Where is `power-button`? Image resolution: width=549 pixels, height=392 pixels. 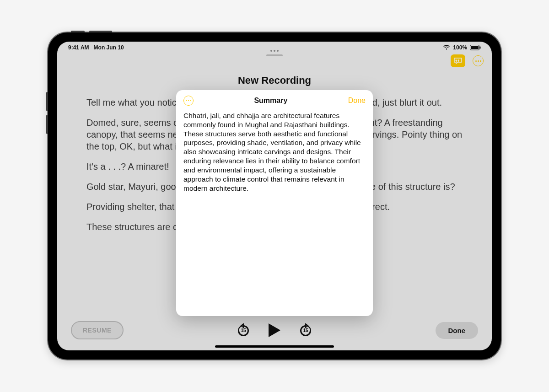 power-button is located at coordinates (78, 32).